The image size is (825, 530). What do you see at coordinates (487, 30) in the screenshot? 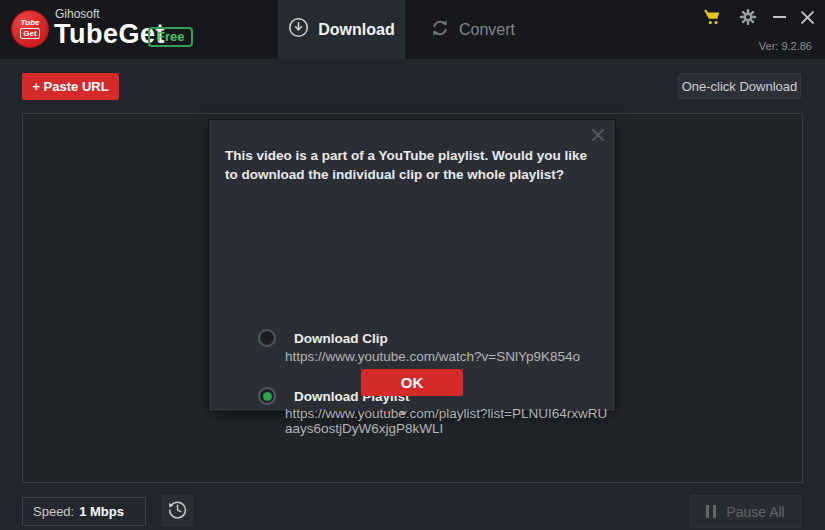
I see `tab-convert-label: Convert` at bounding box center [487, 30].